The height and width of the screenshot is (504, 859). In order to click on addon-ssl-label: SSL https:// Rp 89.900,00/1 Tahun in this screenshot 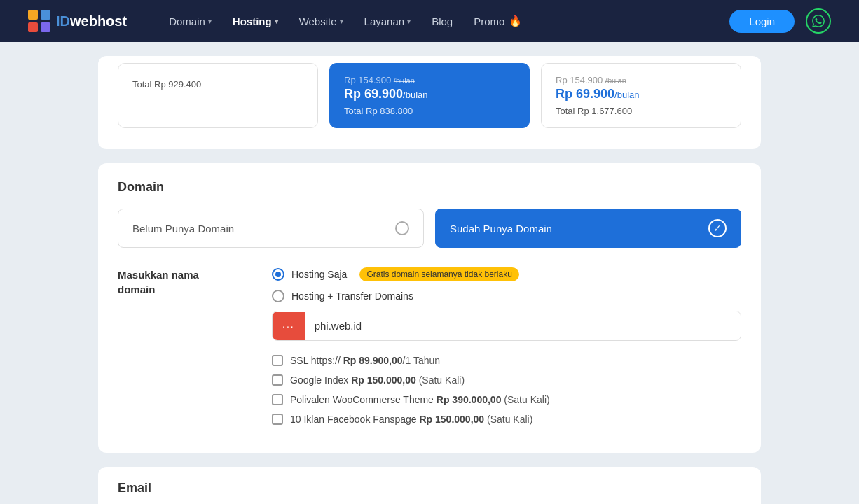, I will do `click(365, 360)`.